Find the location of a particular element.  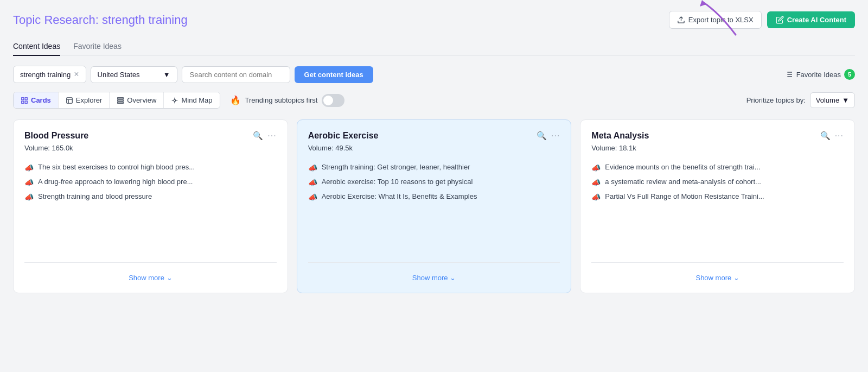

card-item: 📣 Aerobic Exercise: What It Is, Benefits… is located at coordinates (434, 197).